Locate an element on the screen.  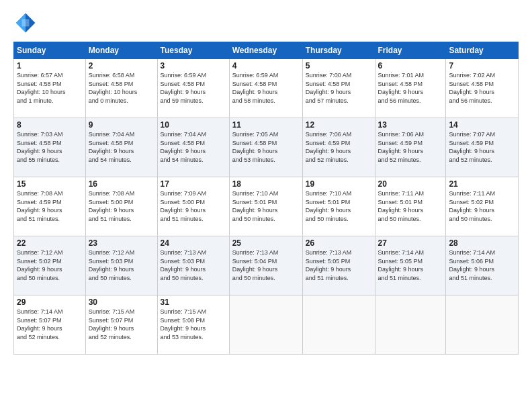
day-number: 19 is located at coordinates (339, 184).